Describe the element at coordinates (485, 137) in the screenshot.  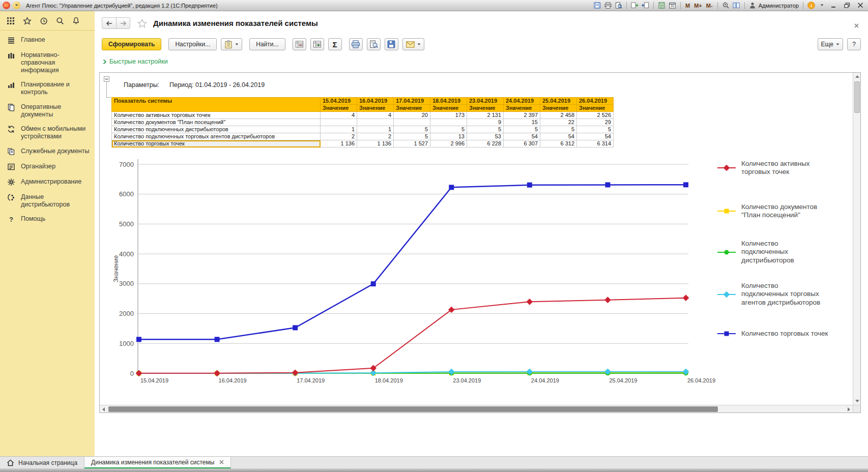
I see `table-cell-value: 53` at that location.